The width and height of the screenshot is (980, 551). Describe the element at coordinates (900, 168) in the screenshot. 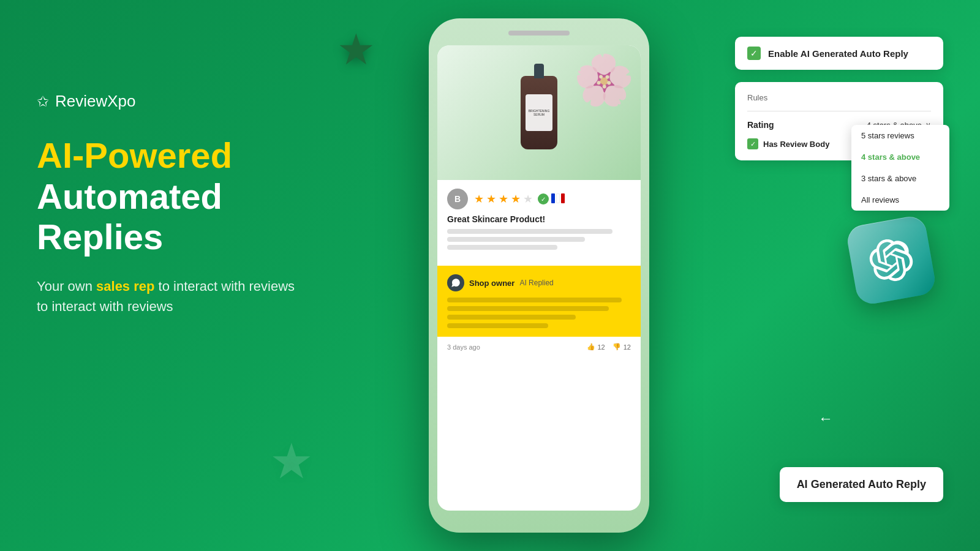

I see `dropdown-menu: 5 stars reviews 4 stars & above 3 stars …` at that location.